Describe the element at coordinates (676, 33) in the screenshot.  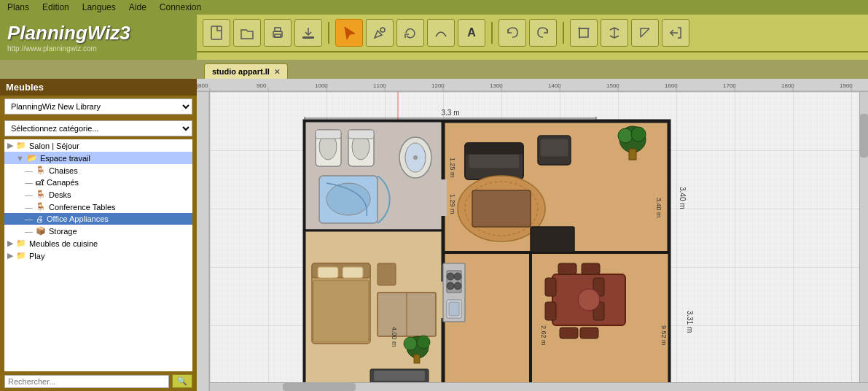
I see `toolbar-exit-button` at that location.